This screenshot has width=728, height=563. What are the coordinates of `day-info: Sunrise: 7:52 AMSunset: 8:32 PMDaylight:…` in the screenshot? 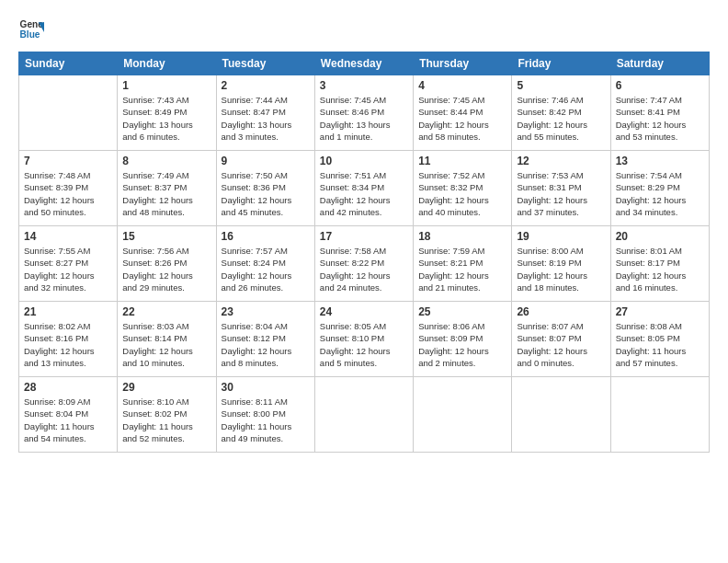 It's located at (462, 193).